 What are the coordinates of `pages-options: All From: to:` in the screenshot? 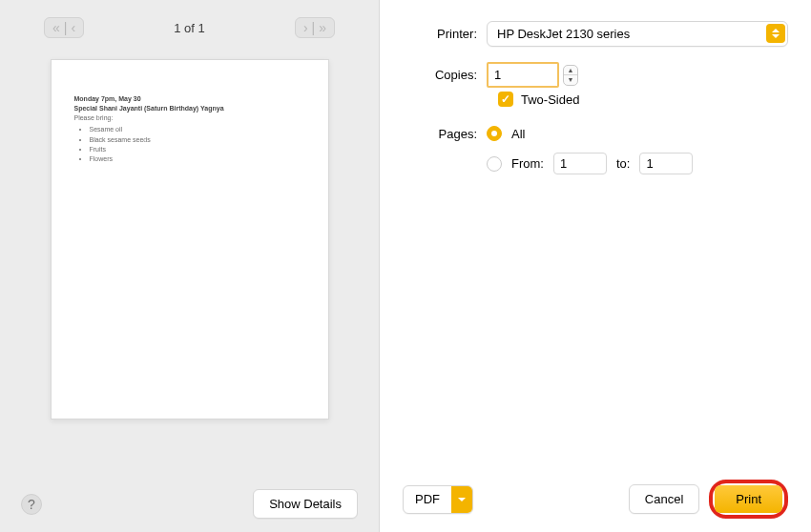 It's located at (590, 151).